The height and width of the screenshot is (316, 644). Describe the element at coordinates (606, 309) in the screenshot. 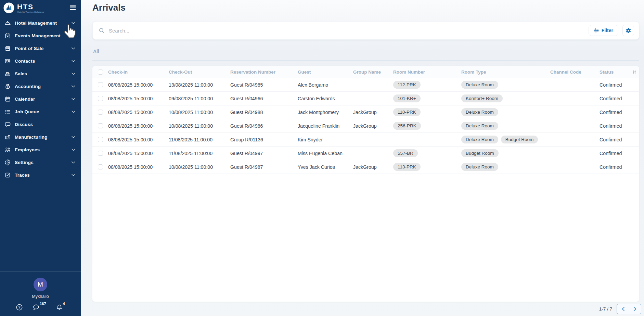

I see `pagination-range: 1-7 / 7` at that location.